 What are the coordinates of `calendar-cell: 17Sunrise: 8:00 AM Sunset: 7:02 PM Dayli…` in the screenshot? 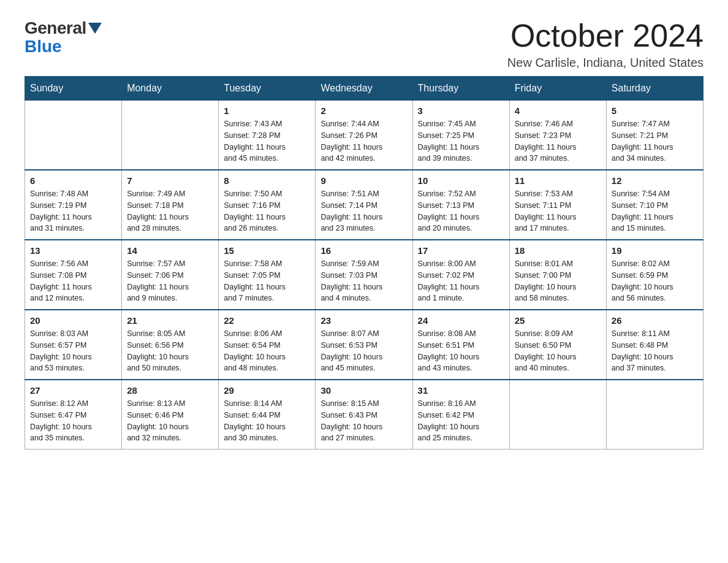 It's located at (461, 275).